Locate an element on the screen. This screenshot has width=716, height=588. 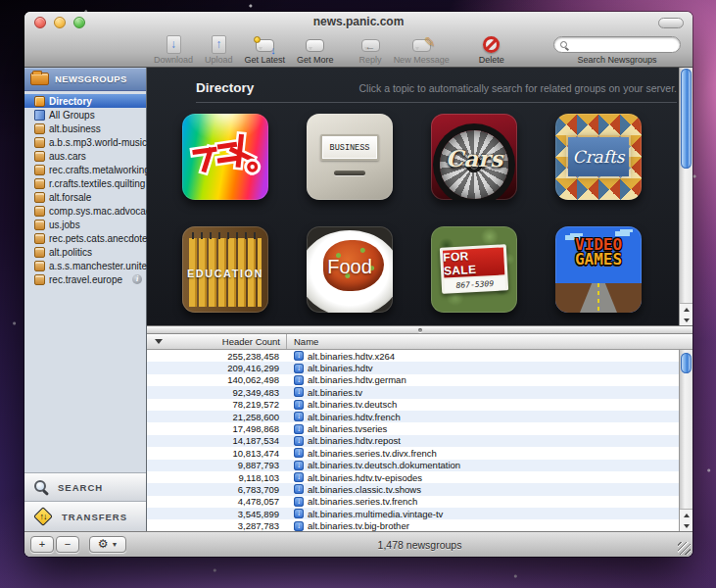
status-bar: + − ⚙ ▼ 1,478 newsgroups is located at coordinates (358, 544).